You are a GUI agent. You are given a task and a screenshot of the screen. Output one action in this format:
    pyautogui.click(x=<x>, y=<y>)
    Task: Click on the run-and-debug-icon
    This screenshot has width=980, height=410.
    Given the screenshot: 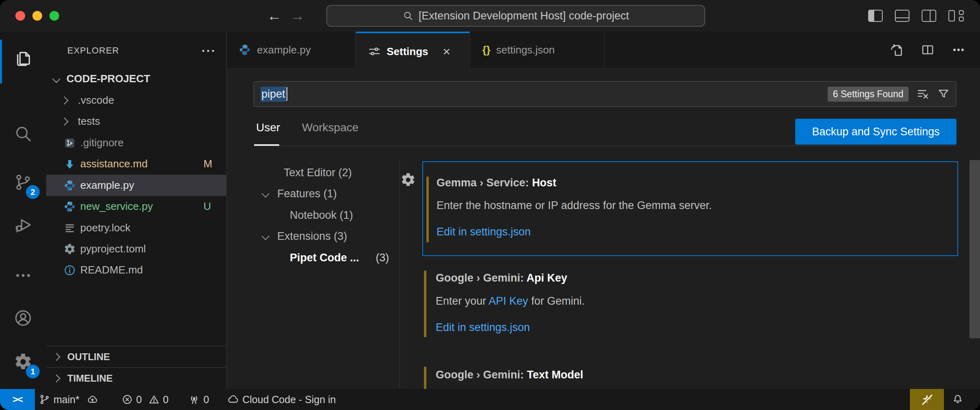 What is the action you would take?
    pyautogui.click(x=23, y=225)
    